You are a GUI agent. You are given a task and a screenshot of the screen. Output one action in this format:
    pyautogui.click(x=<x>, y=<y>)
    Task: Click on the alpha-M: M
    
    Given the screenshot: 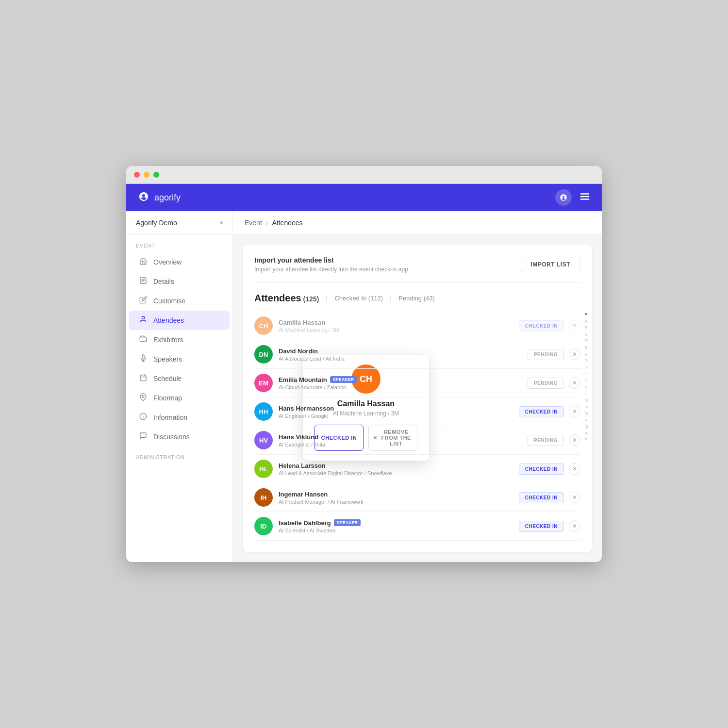 What is the action you would take?
    pyautogui.click(x=587, y=401)
    